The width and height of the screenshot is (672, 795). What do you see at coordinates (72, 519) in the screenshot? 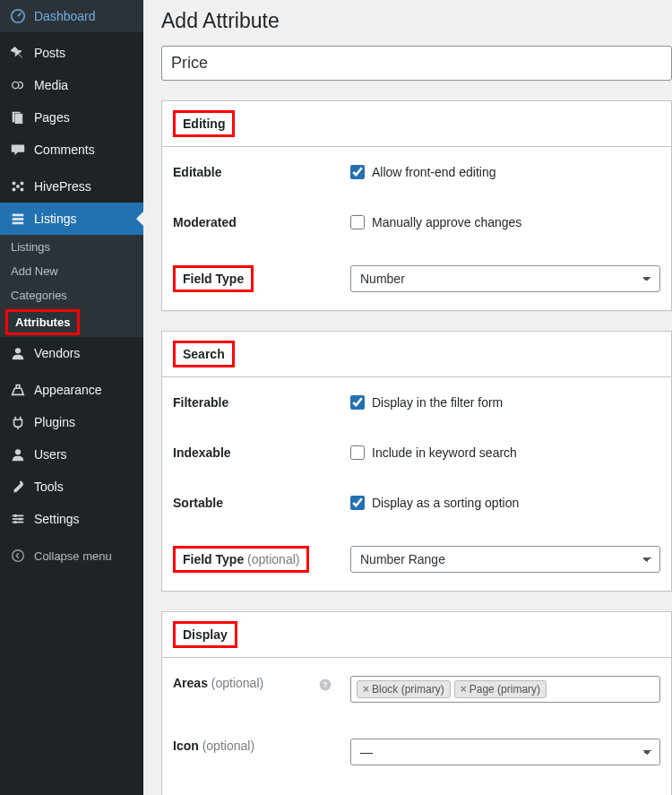
I see `sidebar-item-settings: Settings` at bounding box center [72, 519].